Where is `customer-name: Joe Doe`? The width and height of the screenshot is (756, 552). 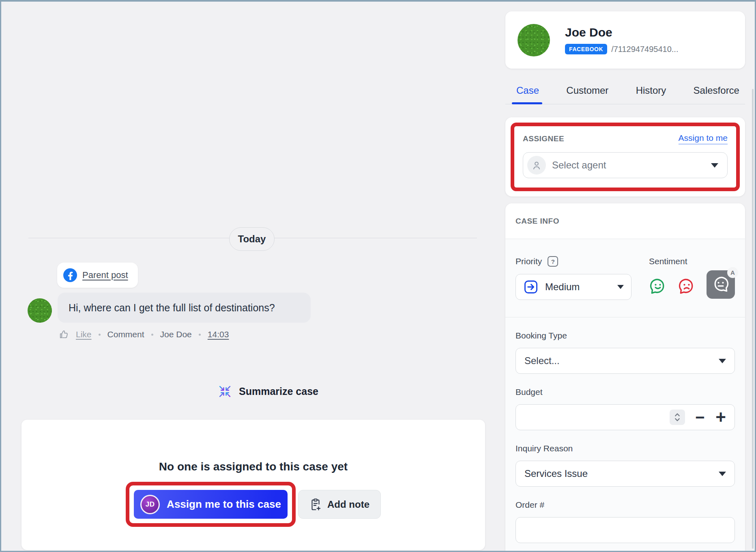 customer-name: Joe Doe is located at coordinates (621, 32).